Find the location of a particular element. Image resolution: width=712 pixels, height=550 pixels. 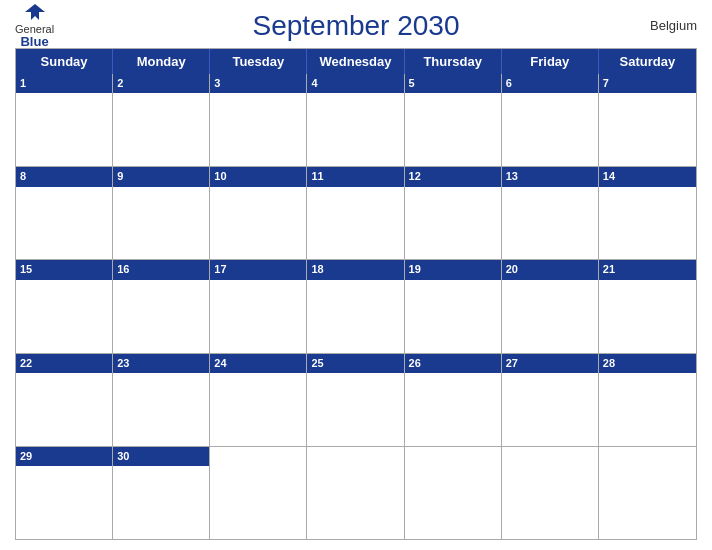

calendar-day-10: 10 is located at coordinates (258, 213).